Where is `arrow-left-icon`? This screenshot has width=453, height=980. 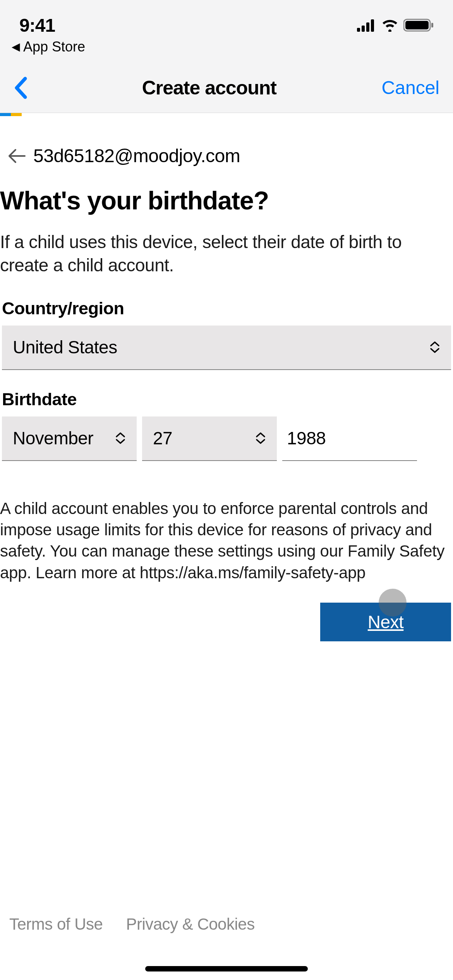
arrow-left-icon is located at coordinates (17, 156).